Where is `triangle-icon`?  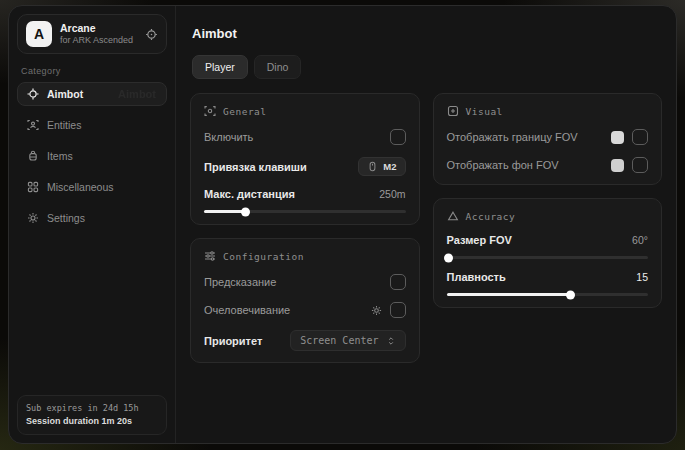
triangle-icon is located at coordinates (453, 216).